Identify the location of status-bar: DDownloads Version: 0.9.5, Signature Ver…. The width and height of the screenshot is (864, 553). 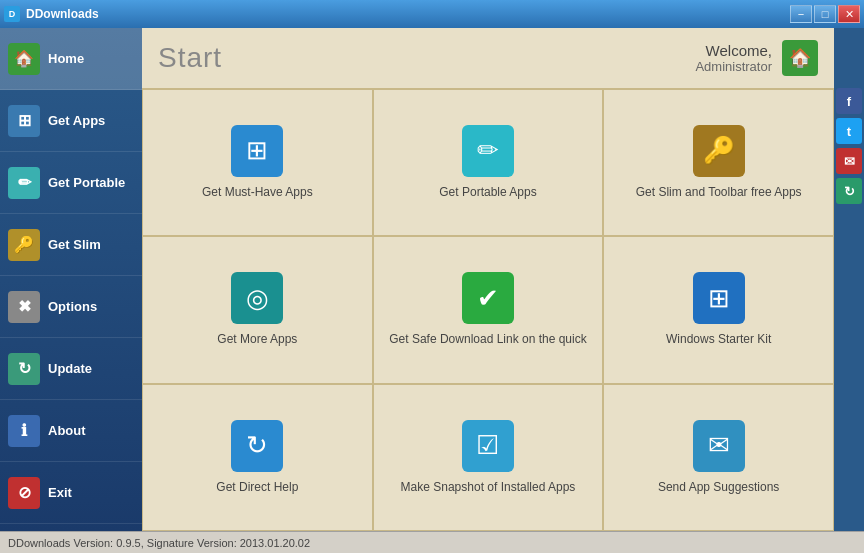
(432, 542).